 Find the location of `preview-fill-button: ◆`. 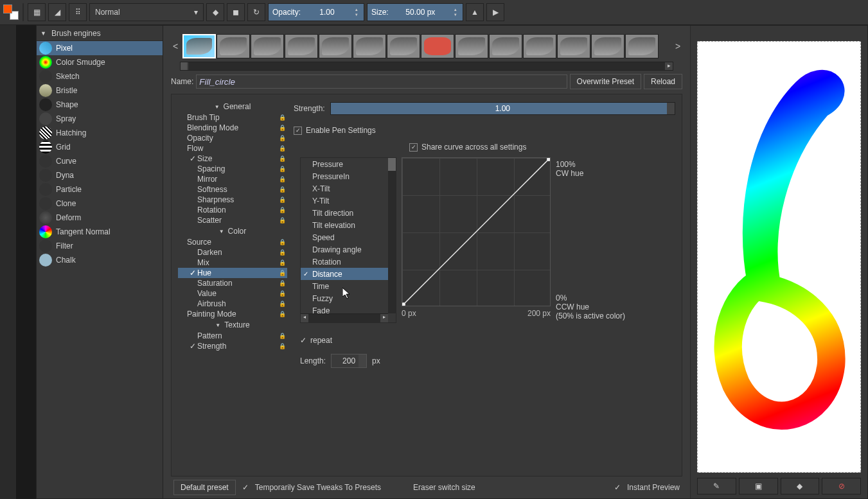

preview-fill-button: ◆ is located at coordinates (801, 486).